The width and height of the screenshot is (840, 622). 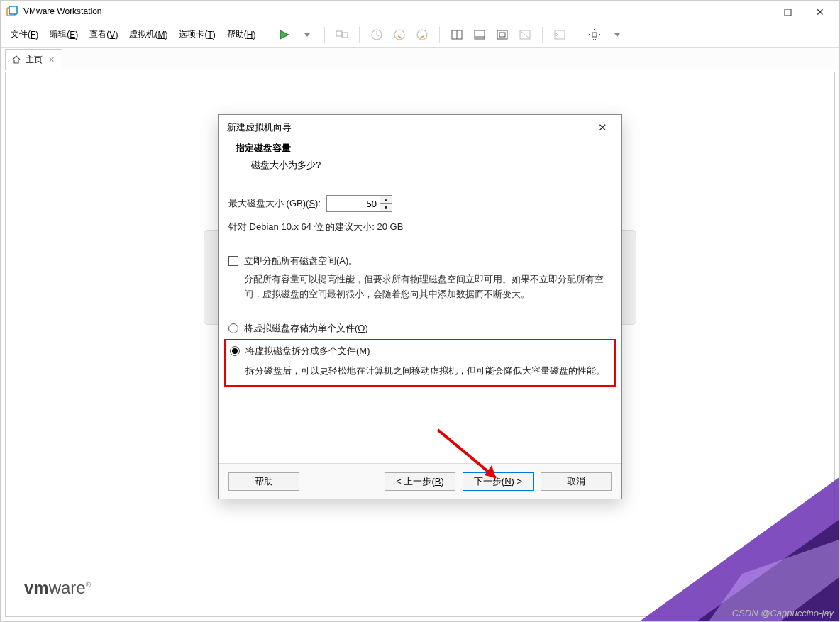 I want to click on layout2-icon, so click(x=480, y=35).